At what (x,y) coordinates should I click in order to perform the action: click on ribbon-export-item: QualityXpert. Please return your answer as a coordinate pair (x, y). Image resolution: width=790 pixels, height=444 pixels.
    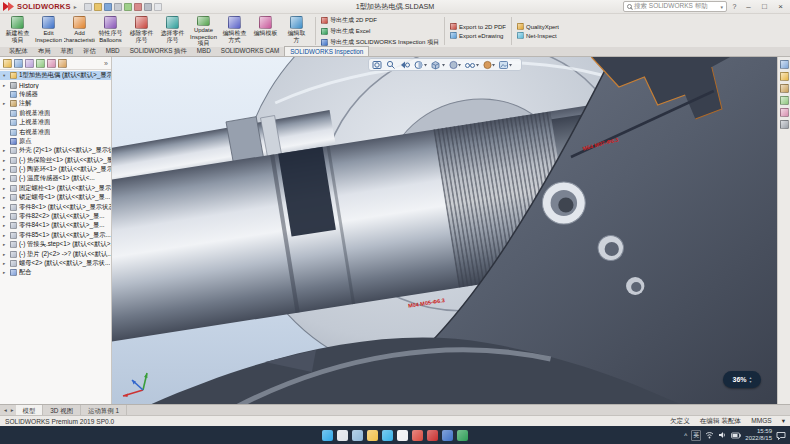
    Looking at the image, I should click on (538, 26).